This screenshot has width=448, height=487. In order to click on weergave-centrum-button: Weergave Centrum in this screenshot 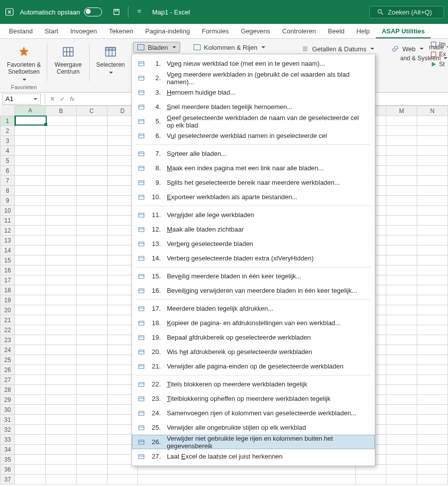, I will do `click(68, 59)`.